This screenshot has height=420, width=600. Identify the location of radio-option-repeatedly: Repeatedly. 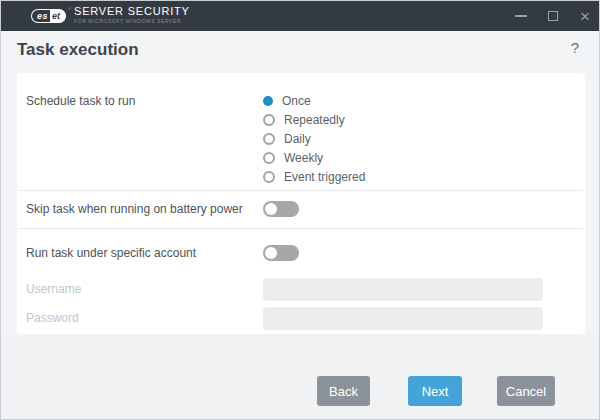
(304, 120).